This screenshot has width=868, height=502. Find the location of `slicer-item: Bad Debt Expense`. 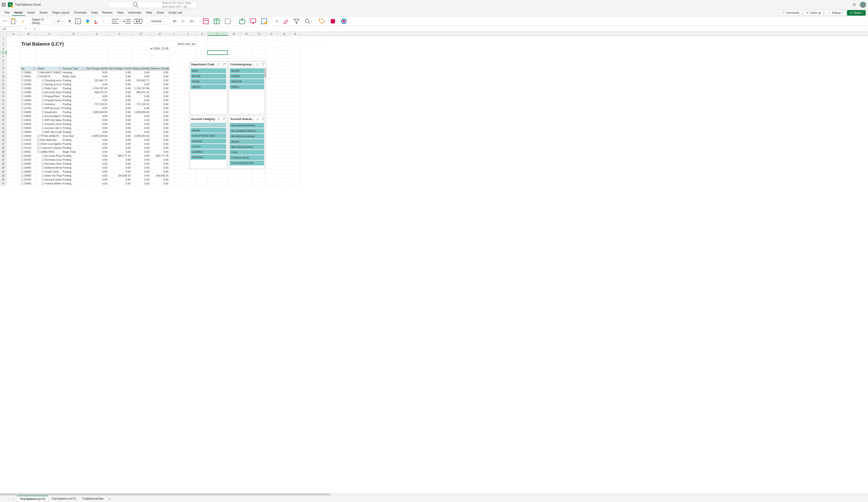

slicer-item: Bad Debt Expense is located at coordinates (247, 147).